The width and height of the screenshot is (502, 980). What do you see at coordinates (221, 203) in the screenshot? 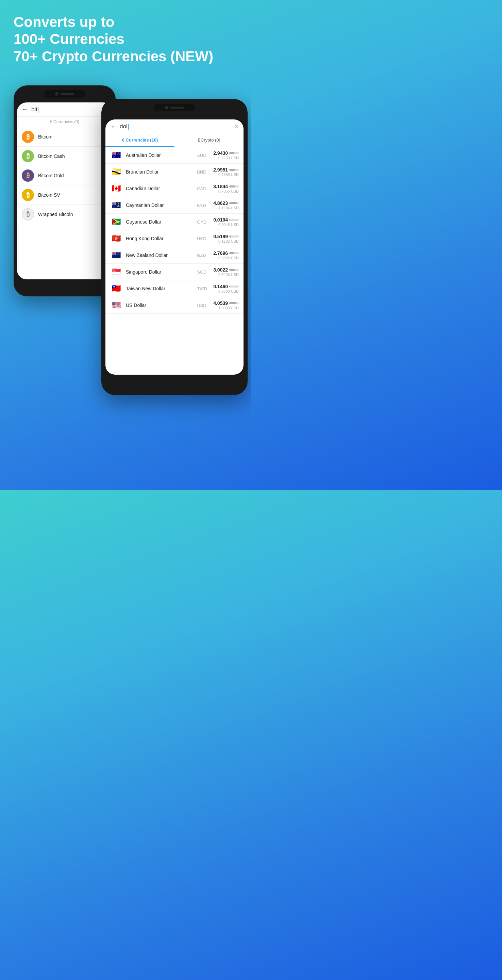
I see `rate-main-value: 4.8623` at bounding box center [221, 203].